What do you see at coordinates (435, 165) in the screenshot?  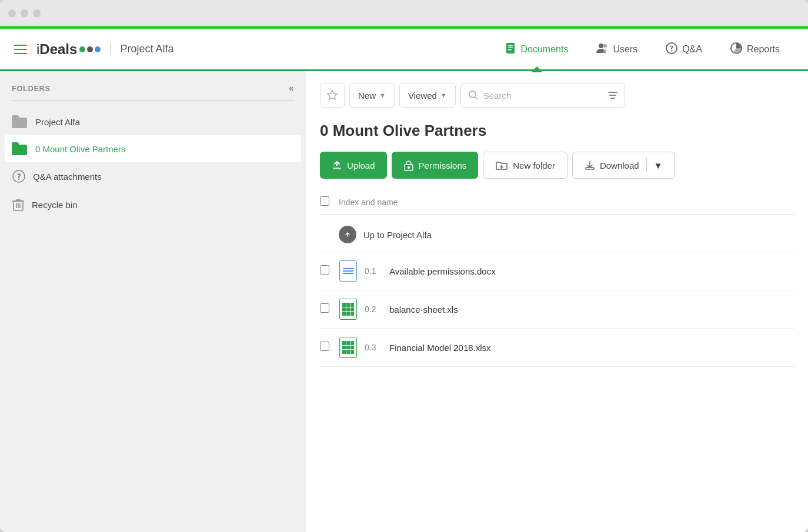 I see `permissions-button: Permissions` at bounding box center [435, 165].